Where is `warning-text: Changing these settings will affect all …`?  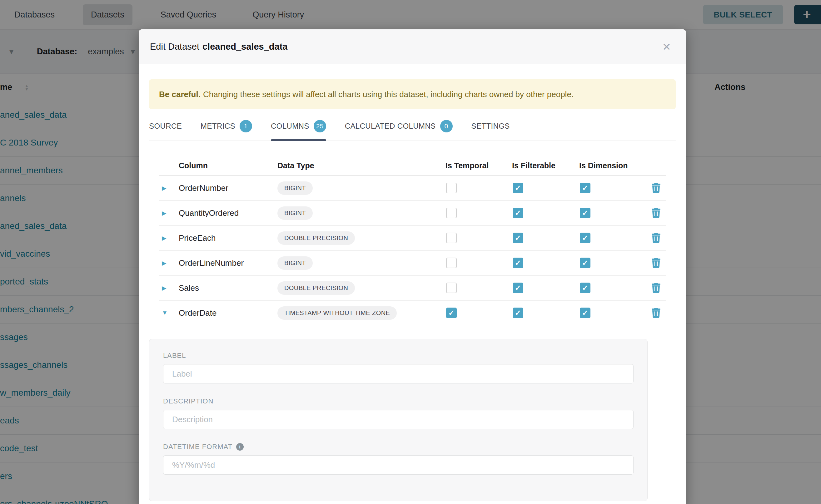
warning-text: Changing these settings will affect all … is located at coordinates (388, 95).